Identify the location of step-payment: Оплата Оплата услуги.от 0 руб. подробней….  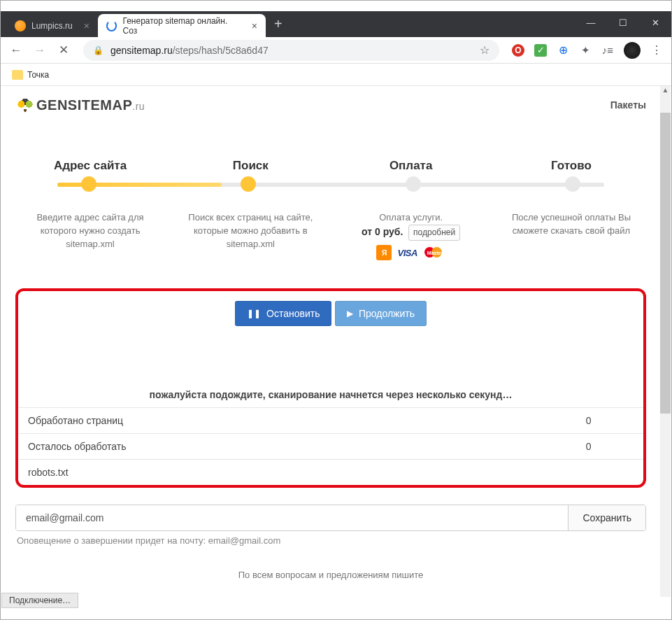
(411, 210).